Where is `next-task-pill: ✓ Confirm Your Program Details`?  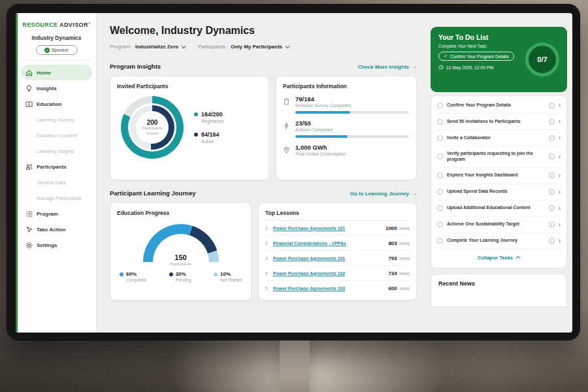
next-task-pill: ✓ Confirm Your Program Details is located at coordinates (476, 56).